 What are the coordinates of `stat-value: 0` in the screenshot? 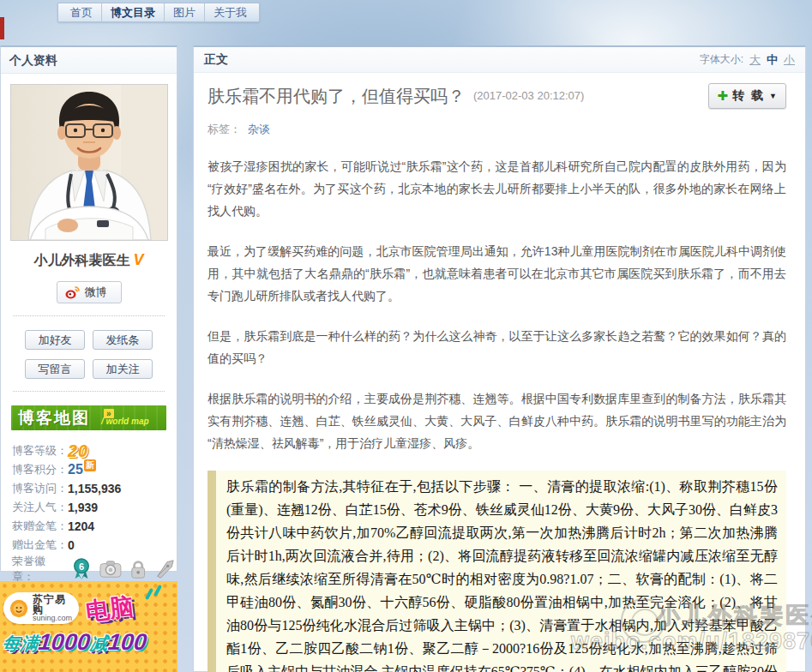 It's located at (71, 545).